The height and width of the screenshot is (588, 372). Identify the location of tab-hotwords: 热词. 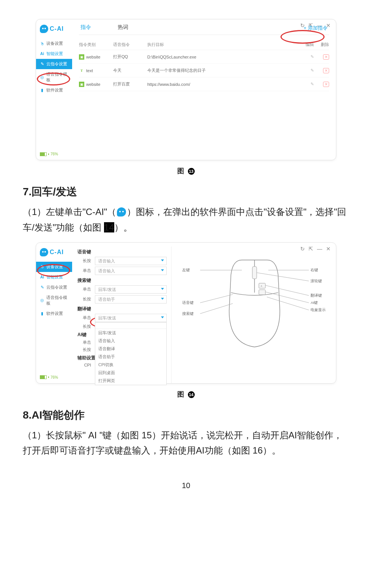
(123, 27).